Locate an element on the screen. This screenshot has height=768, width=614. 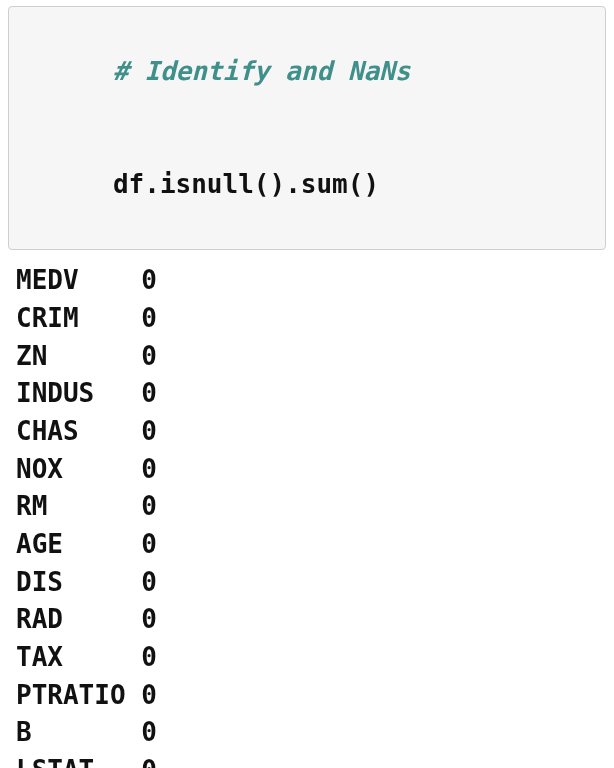
output-row: PTRATIO0 is located at coordinates (311, 696).